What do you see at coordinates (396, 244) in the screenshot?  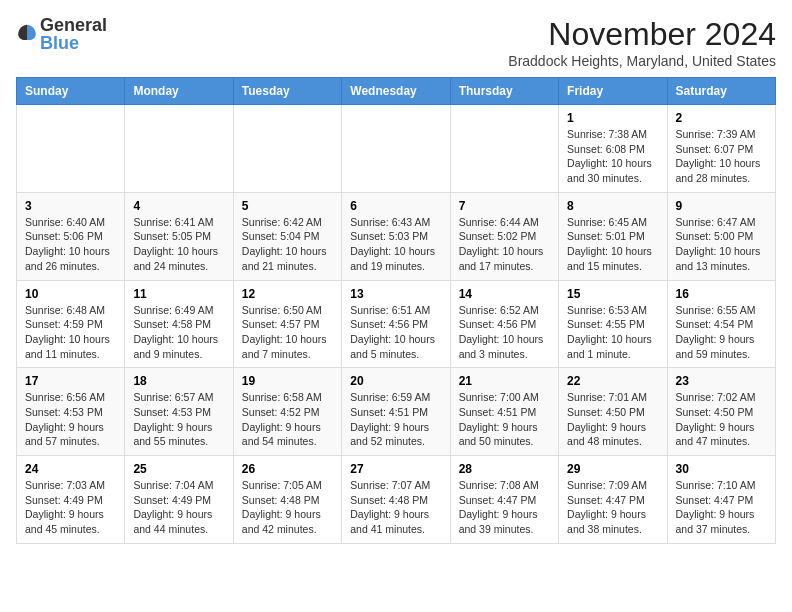 I see `day-info: Sunrise: 6:43 AM Sunset: 5:03 PM Dayligh…` at bounding box center [396, 244].